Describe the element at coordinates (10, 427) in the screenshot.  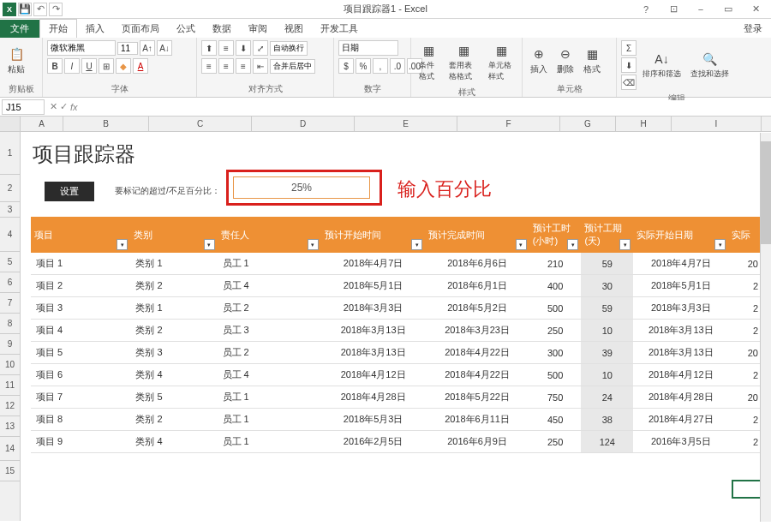
I see `row-header: 13` at that location.